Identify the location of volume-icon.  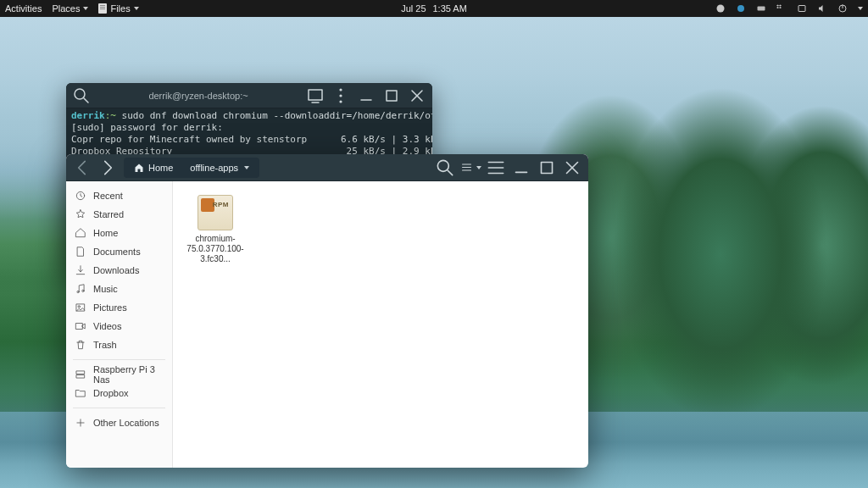
(822, 8).